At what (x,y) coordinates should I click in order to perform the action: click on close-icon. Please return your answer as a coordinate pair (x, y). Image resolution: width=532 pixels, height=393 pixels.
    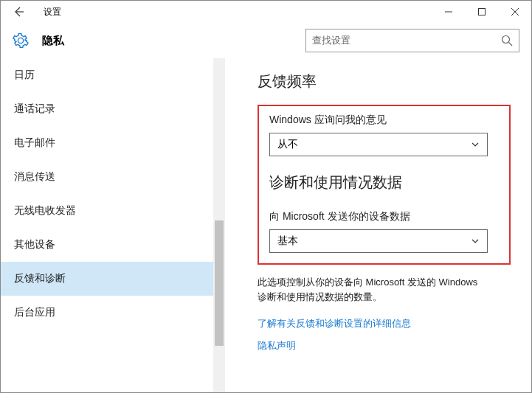
    Looking at the image, I should click on (515, 12).